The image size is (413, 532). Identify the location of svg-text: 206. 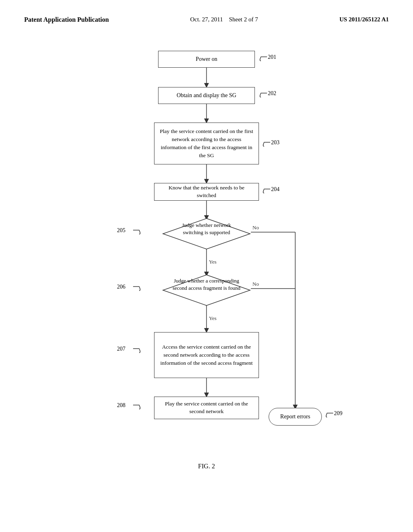
(121, 287).